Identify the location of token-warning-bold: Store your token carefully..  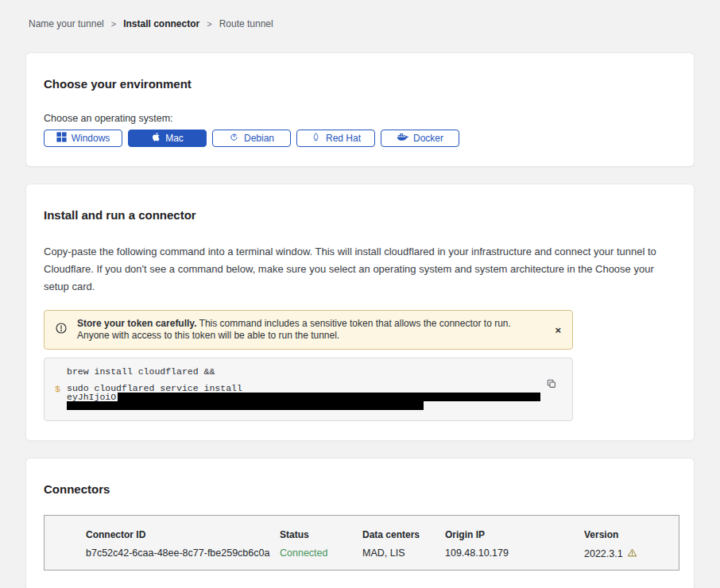
(137, 323).